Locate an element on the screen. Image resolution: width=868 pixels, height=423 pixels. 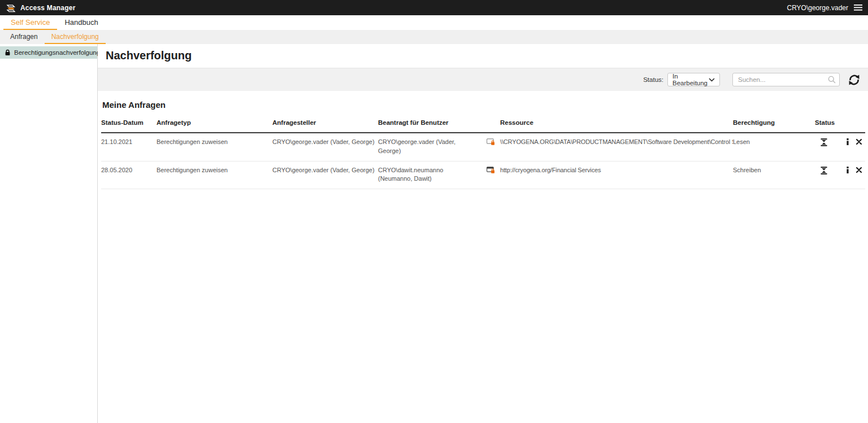
web-resource-lock-icon is located at coordinates (493, 172).